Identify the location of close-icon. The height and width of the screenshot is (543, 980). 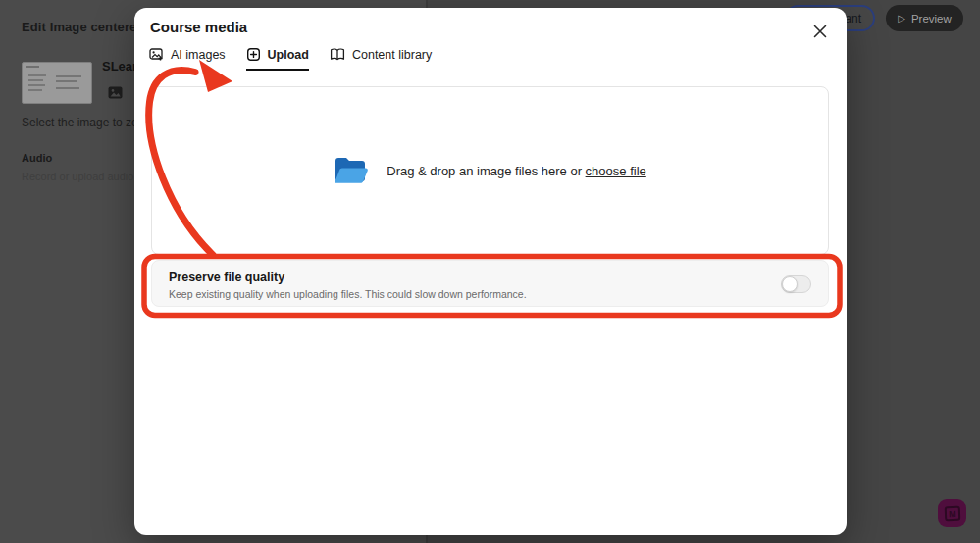
(820, 31).